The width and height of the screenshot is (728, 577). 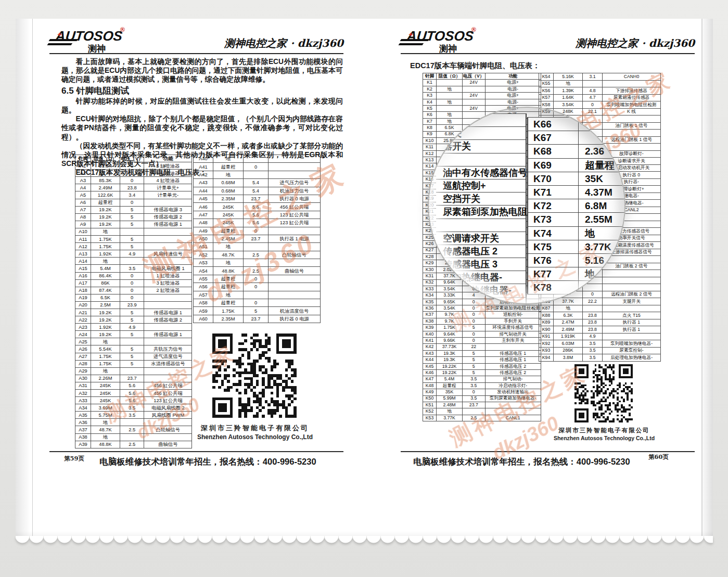 What do you see at coordinates (83, 356) in the screenshot?
I see `cell: A27` at bounding box center [83, 356].